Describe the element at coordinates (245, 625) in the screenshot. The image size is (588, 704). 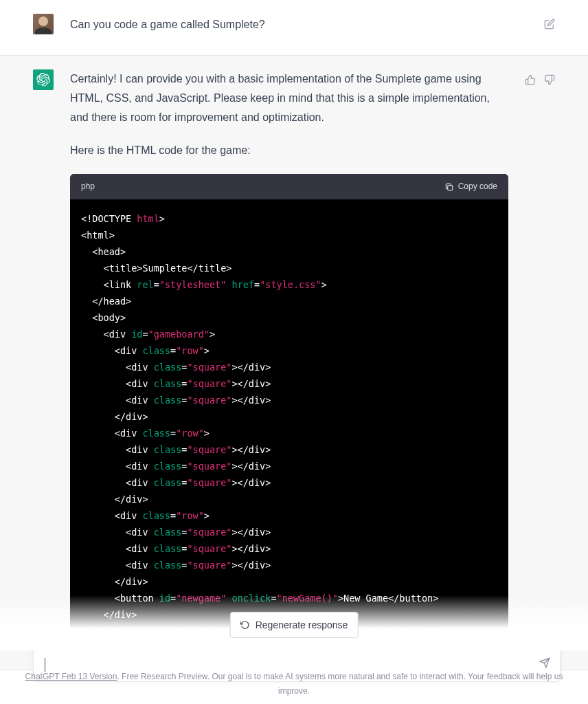
I see `refresh-icon` at that location.